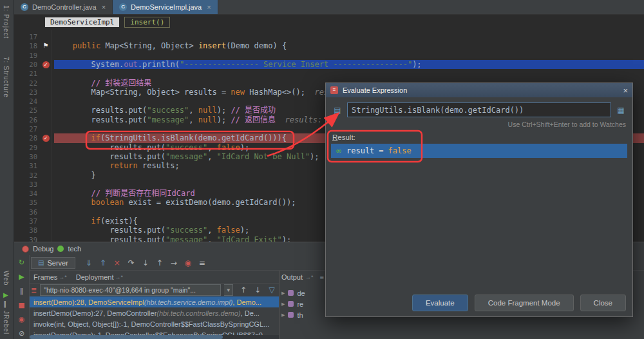  What do you see at coordinates (329, 37) in the screenshot?
I see `code-line-17: 17` at bounding box center [329, 37].